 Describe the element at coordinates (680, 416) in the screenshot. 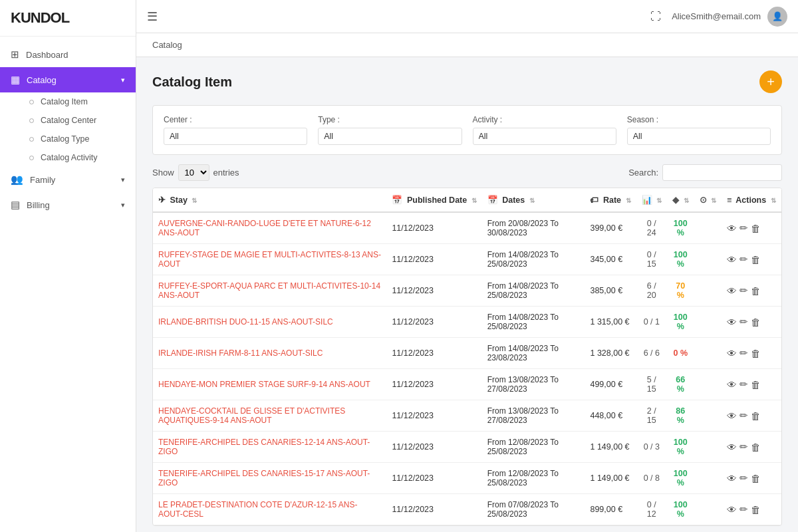

I see `cell-pct: 86 %` at that location.